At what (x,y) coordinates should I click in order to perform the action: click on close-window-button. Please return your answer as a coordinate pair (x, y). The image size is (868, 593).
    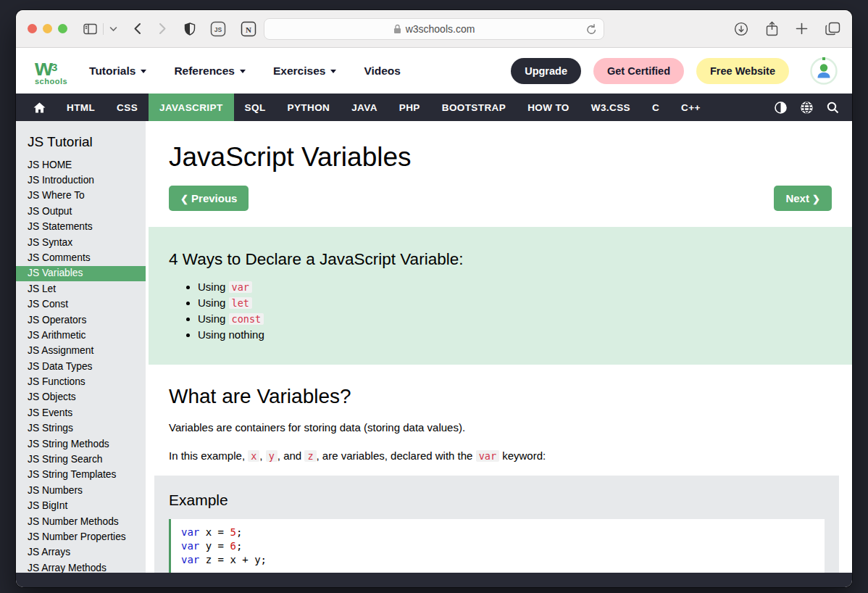
    Looking at the image, I should click on (32, 29).